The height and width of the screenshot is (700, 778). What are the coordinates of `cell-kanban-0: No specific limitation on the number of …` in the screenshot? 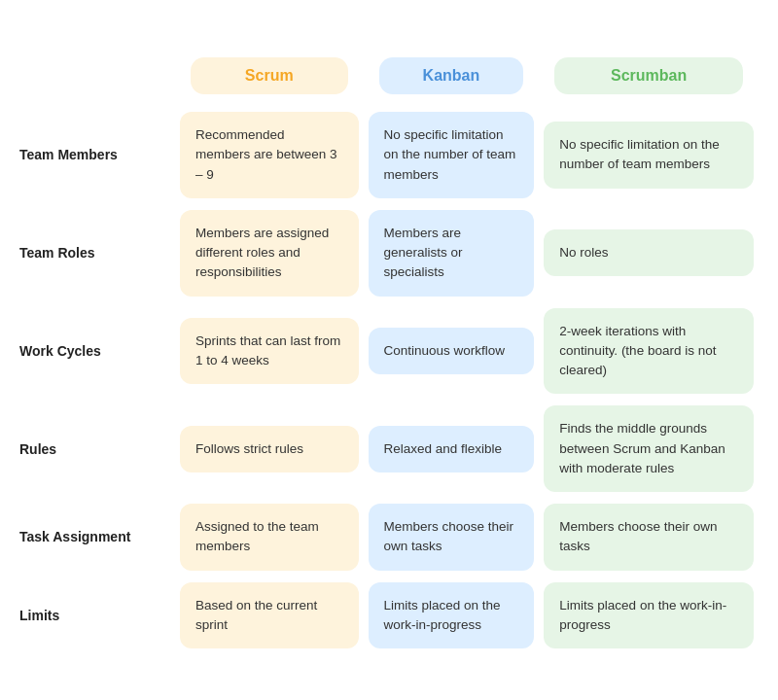 It's located at (451, 156).